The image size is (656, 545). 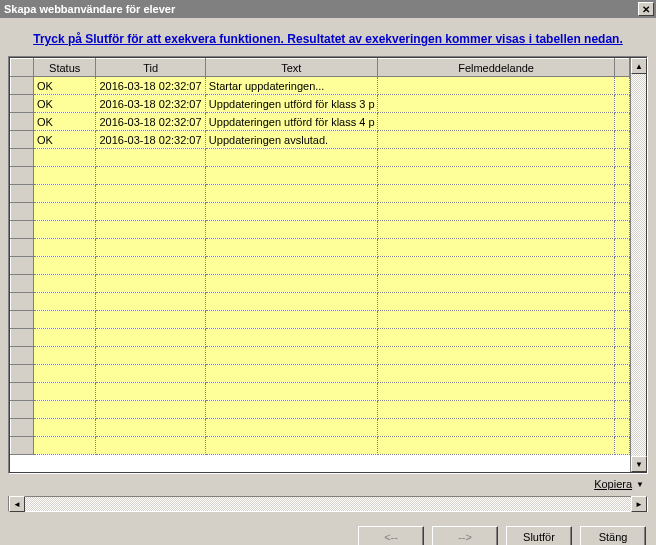 What do you see at coordinates (465, 536) in the screenshot?
I see `next-button: -->` at bounding box center [465, 536].